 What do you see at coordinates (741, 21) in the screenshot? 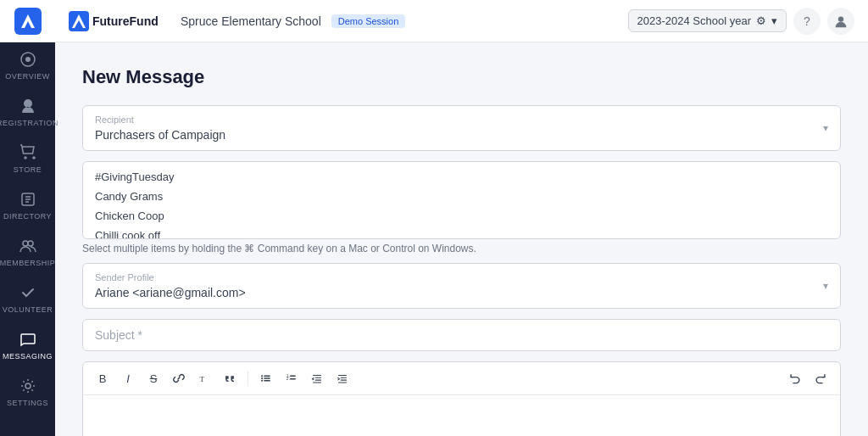
I see `topnav-right: 2023-2024 School year ⚙ ▾ ?` at bounding box center [741, 21].